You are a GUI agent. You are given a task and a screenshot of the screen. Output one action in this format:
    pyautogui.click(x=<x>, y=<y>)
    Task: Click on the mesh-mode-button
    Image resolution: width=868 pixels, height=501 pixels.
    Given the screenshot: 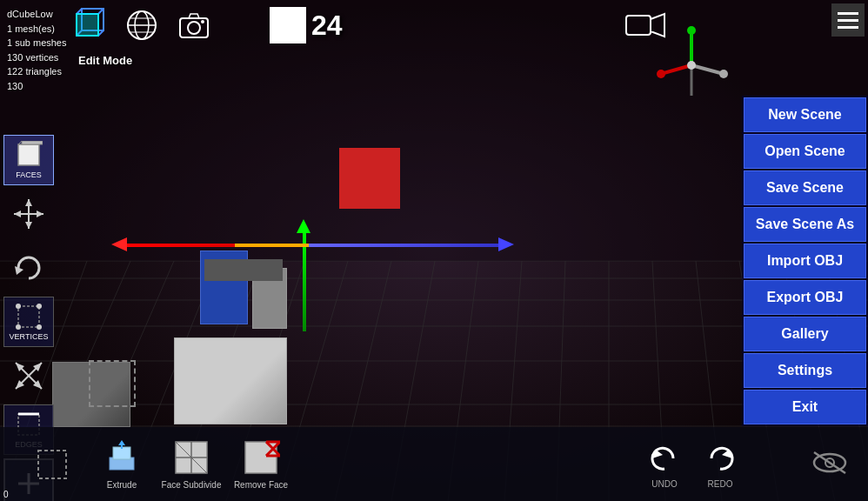 What is the action you would take?
    pyautogui.click(x=90, y=25)
    